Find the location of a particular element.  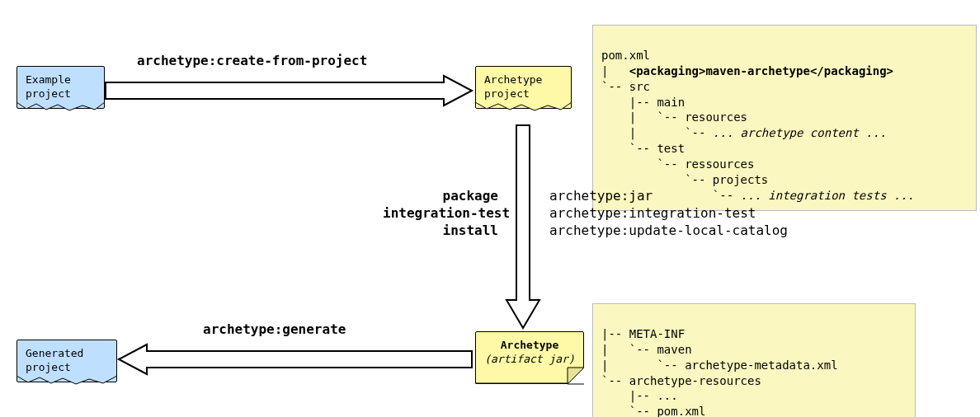

arrow-create-from-project is located at coordinates (290, 92).